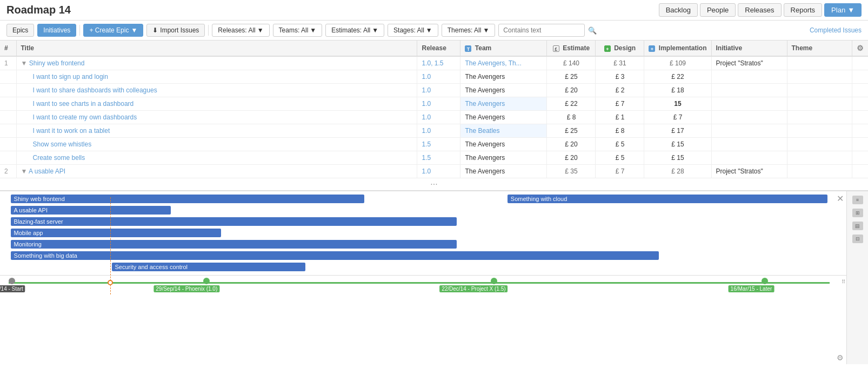  I want to click on gantt-bar-monitoring: Monitoring, so click(234, 244).